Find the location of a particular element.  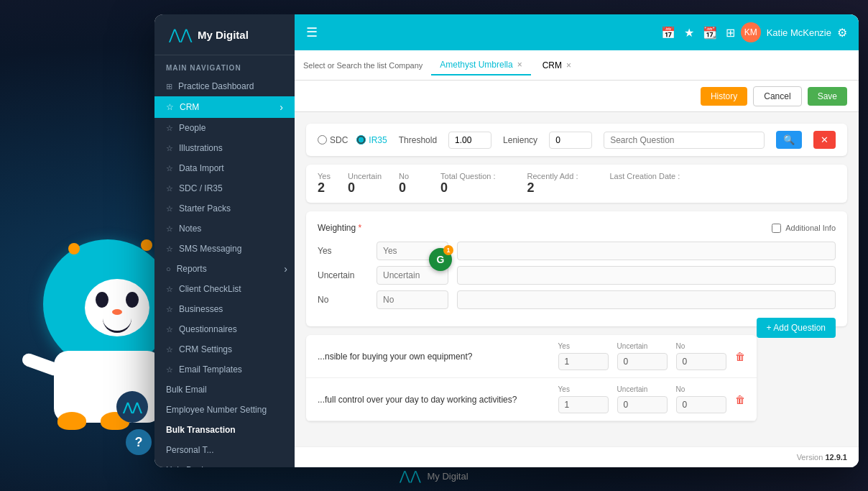

additional-info-label: Additional Info is located at coordinates (811, 228).